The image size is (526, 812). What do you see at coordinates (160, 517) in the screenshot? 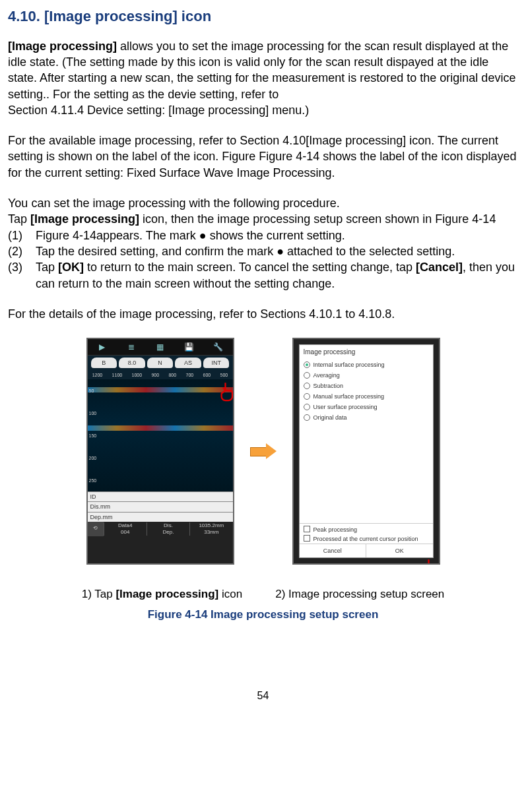
I see `row-dep: Dep.mm` at bounding box center [160, 517].